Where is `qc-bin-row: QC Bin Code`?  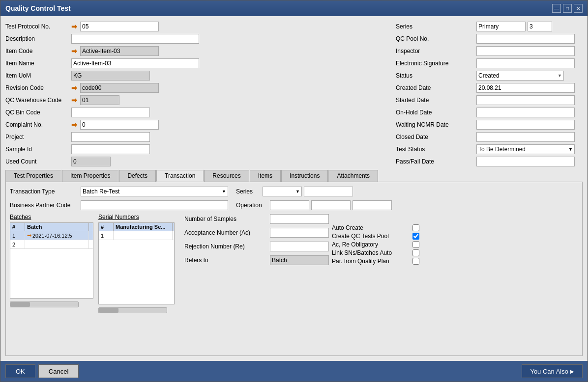 qc-bin-row: QC Bin Code is located at coordinates (198, 112).